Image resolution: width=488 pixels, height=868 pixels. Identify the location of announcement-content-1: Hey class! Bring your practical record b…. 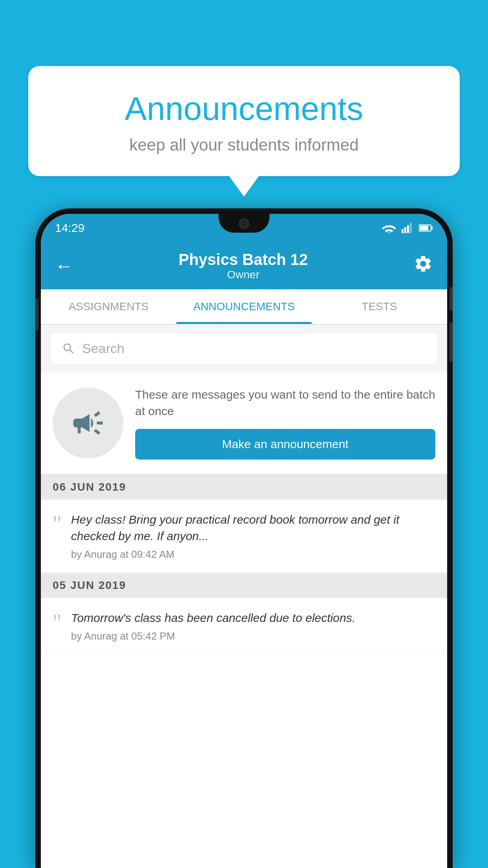
(253, 536).